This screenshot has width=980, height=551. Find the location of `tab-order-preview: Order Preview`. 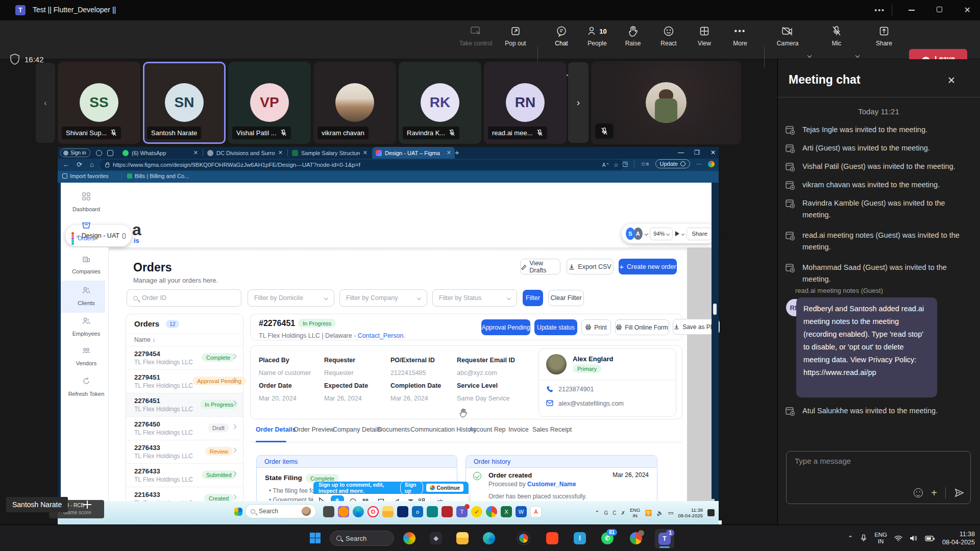

tab-order-preview: Order Preview is located at coordinates (314, 430).